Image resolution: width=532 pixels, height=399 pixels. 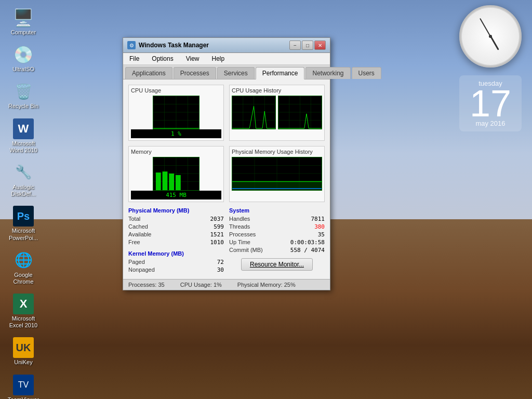 What do you see at coordinates (227, 59) in the screenshot?
I see `menu-bar: File Options View Help` at bounding box center [227, 59].